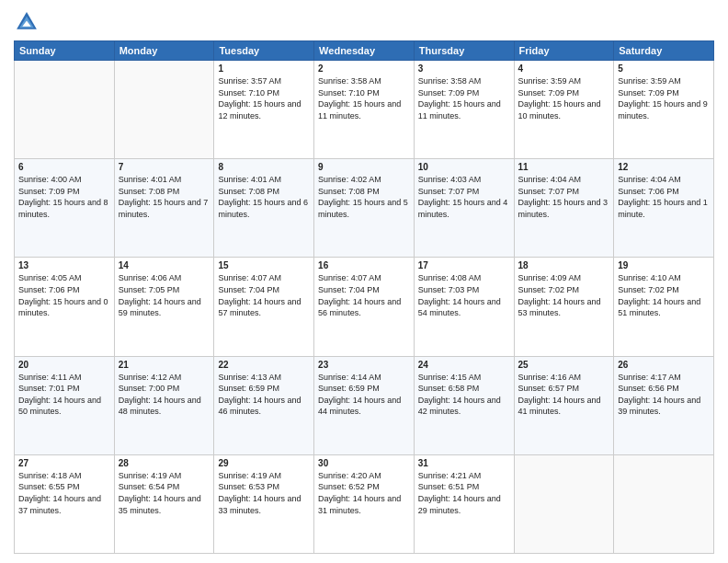  I want to click on calendar-cell-2-1: 6Sunrise: 4:00 AM Sunset: 7:09 PM Daylig…, so click(64, 208).